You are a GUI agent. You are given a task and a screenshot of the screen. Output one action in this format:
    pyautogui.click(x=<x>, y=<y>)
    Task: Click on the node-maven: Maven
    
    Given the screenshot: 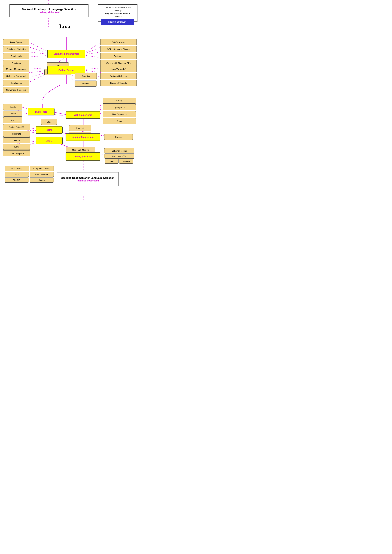 What is the action you would take?
    pyautogui.click(x=13, y=113)
    